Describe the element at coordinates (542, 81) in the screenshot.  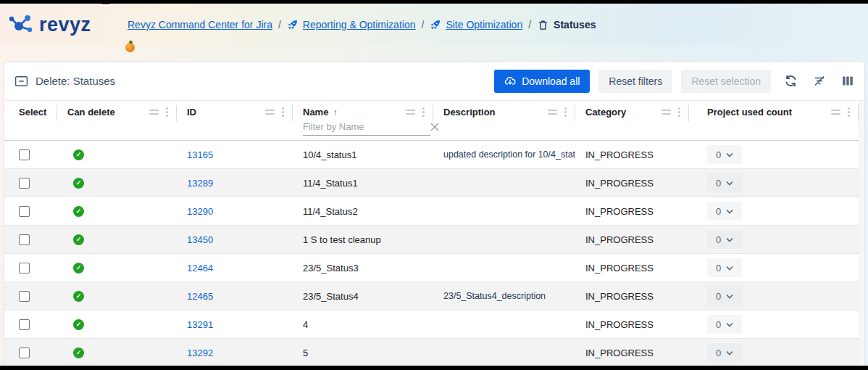
I see `download-all-button: Download all` at that location.